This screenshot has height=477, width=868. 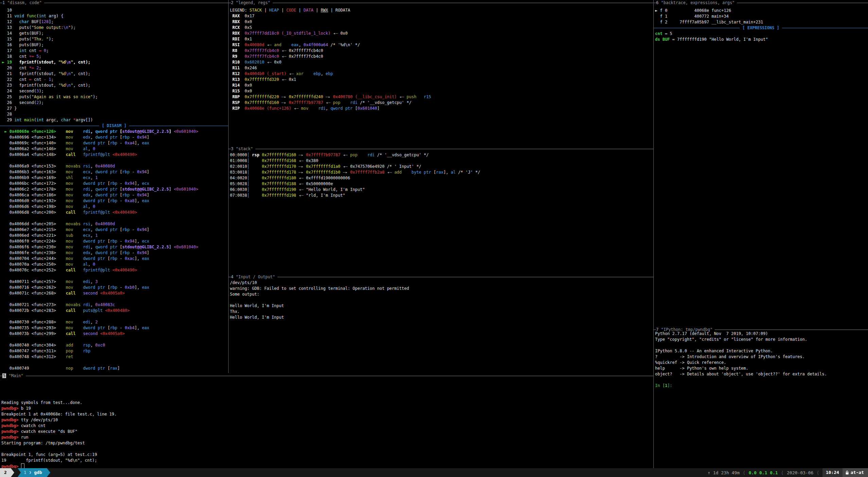 I want to click on pane-number: 6, so click(x=657, y=3).